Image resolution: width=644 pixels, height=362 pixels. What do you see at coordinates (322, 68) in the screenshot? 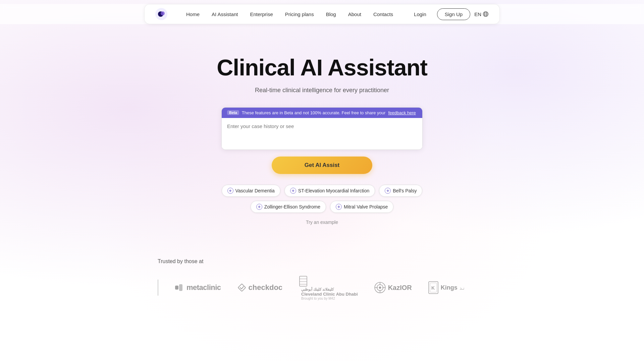
I see `hero-title: Clinical AI Assistant` at bounding box center [322, 68].